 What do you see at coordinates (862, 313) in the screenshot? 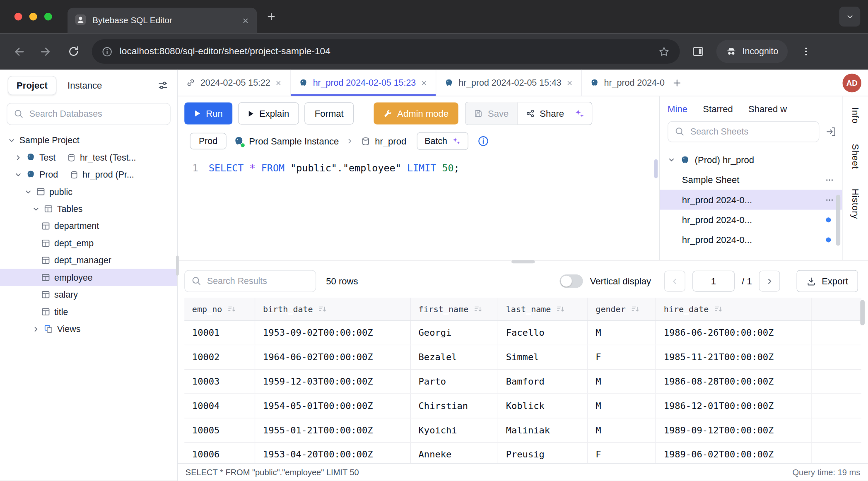
I see `results-scrollbar` at bounding box center [862, 313].